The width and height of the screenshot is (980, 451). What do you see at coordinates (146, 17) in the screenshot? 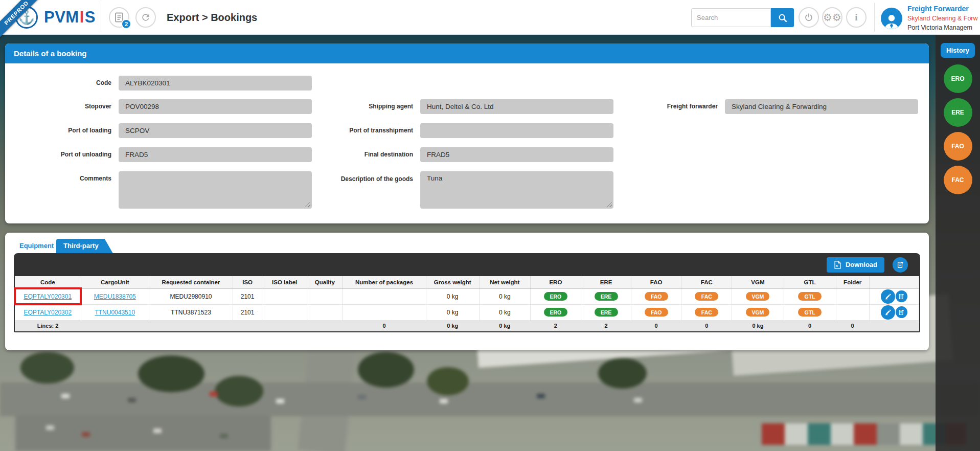
I see `refresh-icon` at bounding box center [146, 17].